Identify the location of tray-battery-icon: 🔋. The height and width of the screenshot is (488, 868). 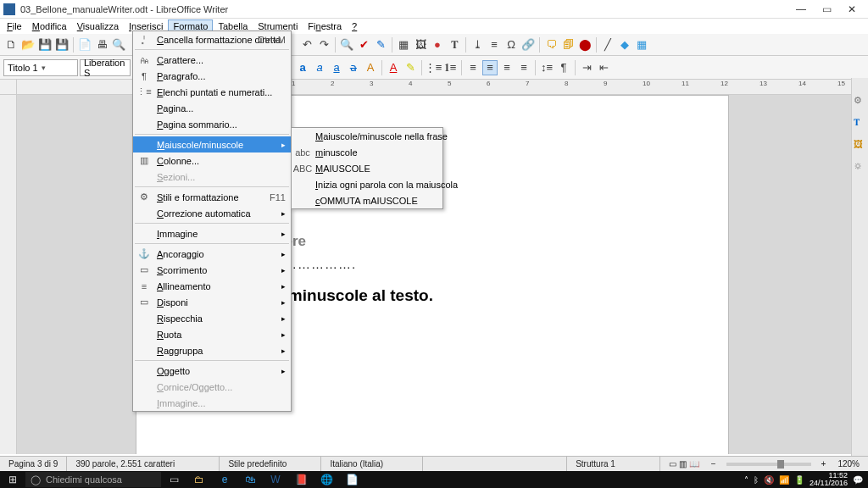
(799, 480).